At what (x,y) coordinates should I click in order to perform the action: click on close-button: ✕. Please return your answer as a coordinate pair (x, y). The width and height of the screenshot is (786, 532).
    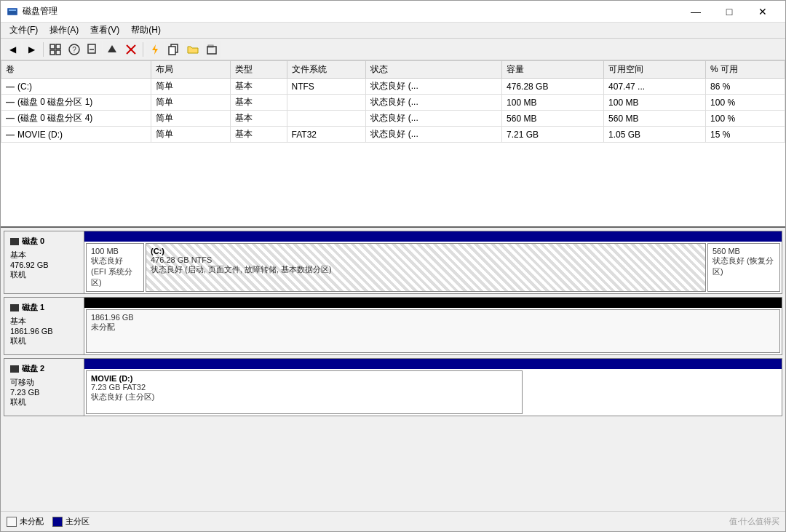
    Looking at the image, I should click on (763, 12).